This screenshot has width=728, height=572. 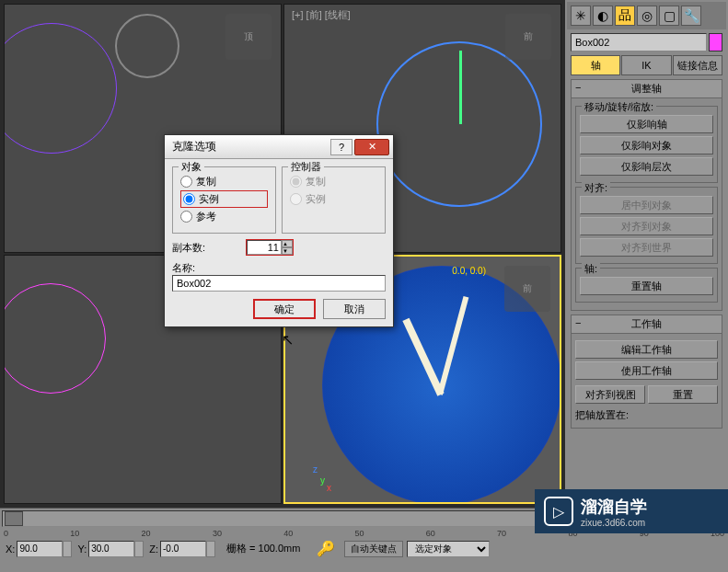 I want to click on x-coord-input, so click(x=40, y=549).